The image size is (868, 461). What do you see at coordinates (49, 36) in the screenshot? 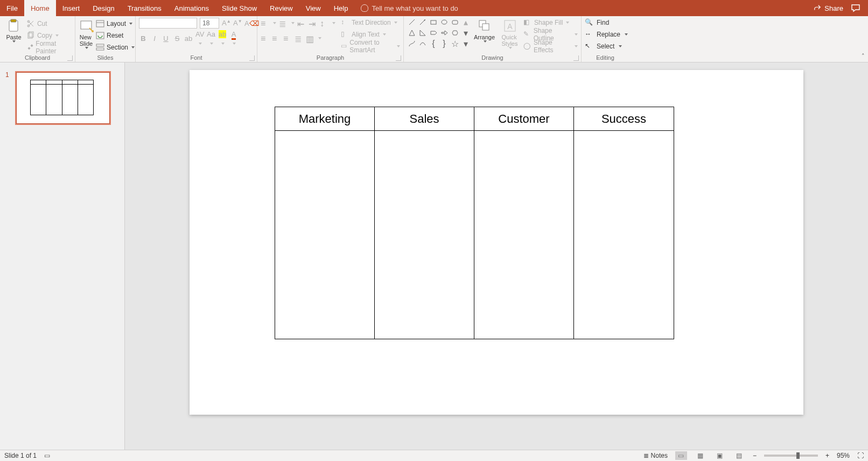
I see `copy-button: Copy` at bounding box center [49, 36].